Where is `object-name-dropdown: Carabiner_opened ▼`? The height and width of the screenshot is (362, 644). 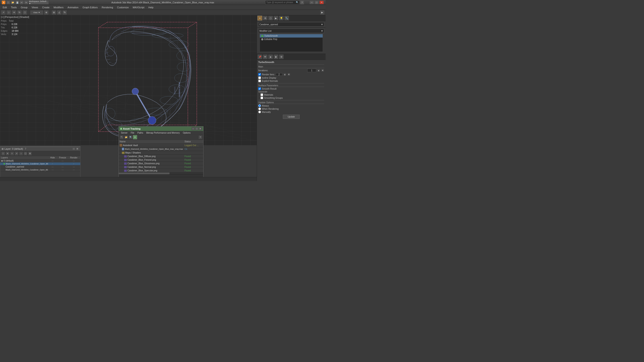 object-name-dropdown: Carabiner_opened ▼ is located at coordinates (291, 24).